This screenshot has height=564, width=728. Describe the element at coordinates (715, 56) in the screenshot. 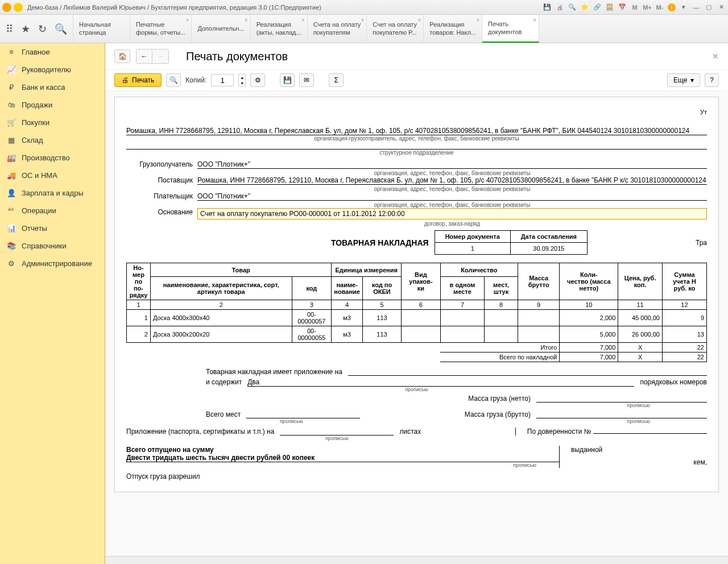

I see `close-page-button: ✕` at that location.